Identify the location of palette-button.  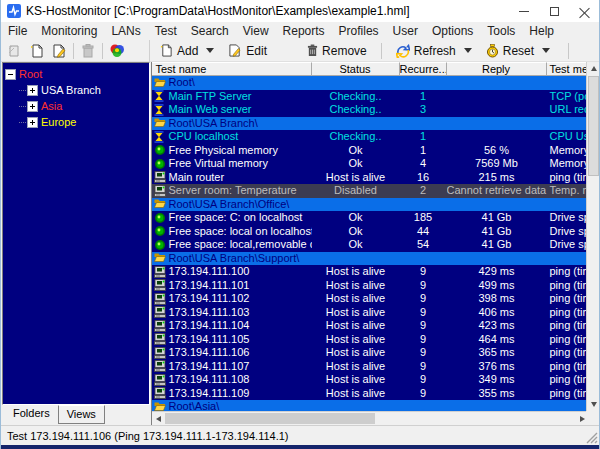
(117, 51).